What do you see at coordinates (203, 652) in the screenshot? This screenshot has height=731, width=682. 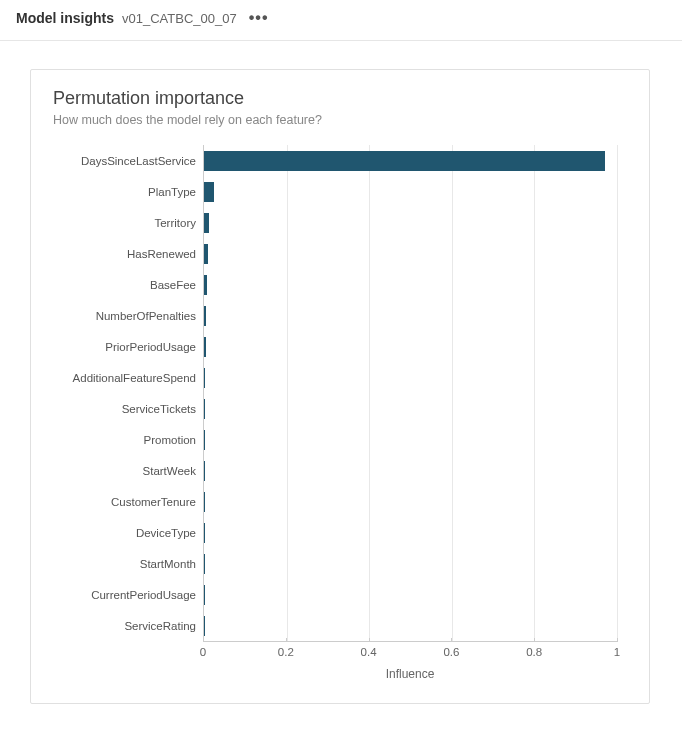 I see `x-tick-label: 0` at bounding box center [203, 652].